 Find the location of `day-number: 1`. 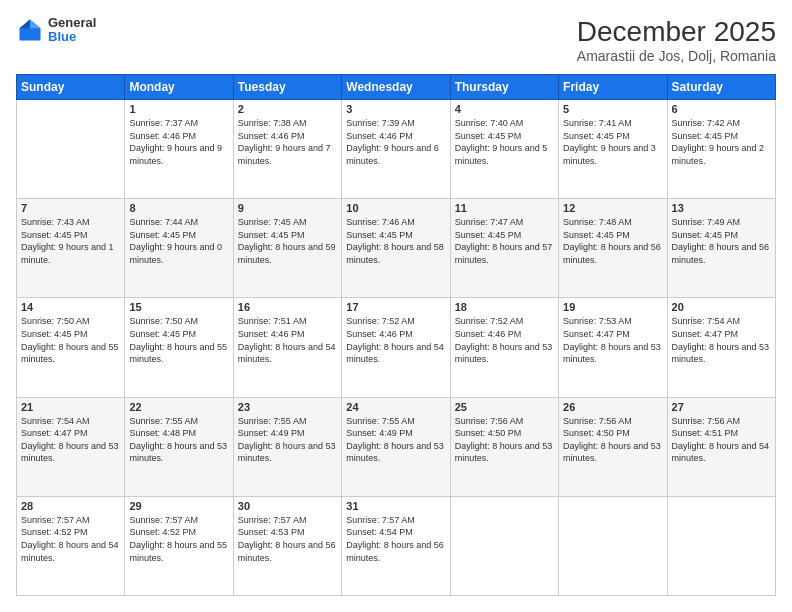

day-number: 1 is located at coordinates (178, 109).